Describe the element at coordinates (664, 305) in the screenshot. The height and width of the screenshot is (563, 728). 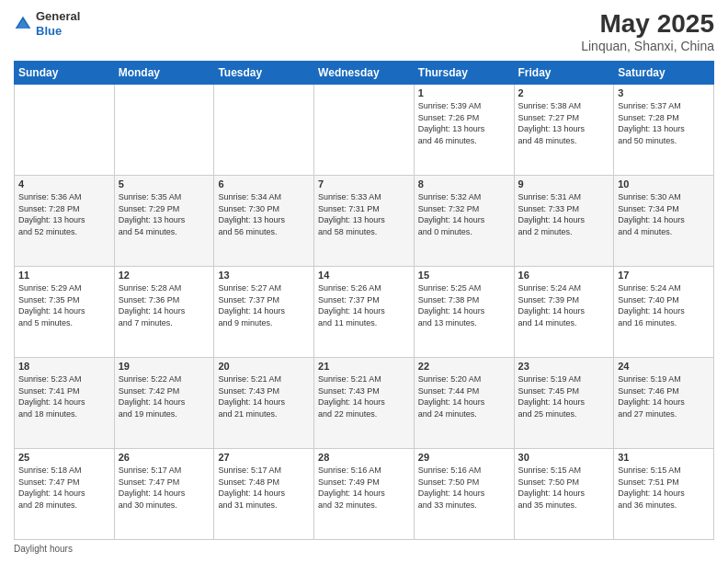
I see `day-info: Sunrise: 5:24 AM Sunset: 7:40 PM Dayligh…` at that location.